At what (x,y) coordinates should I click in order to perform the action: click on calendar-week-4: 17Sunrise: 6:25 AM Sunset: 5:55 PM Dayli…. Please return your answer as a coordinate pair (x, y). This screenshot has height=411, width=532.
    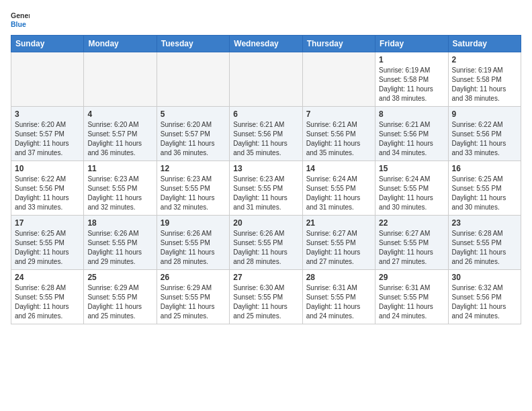
    Looking at the image, I should click on (266, 243).